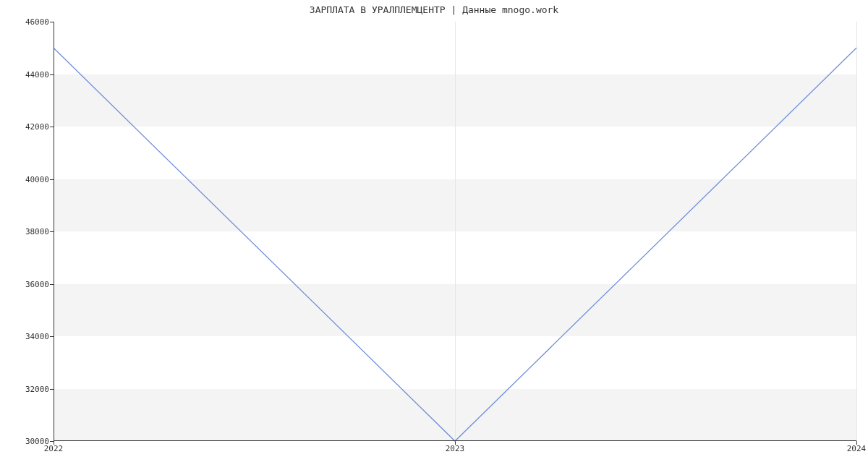  I want to click on y-tick-label: 32000, so click(27, 389).